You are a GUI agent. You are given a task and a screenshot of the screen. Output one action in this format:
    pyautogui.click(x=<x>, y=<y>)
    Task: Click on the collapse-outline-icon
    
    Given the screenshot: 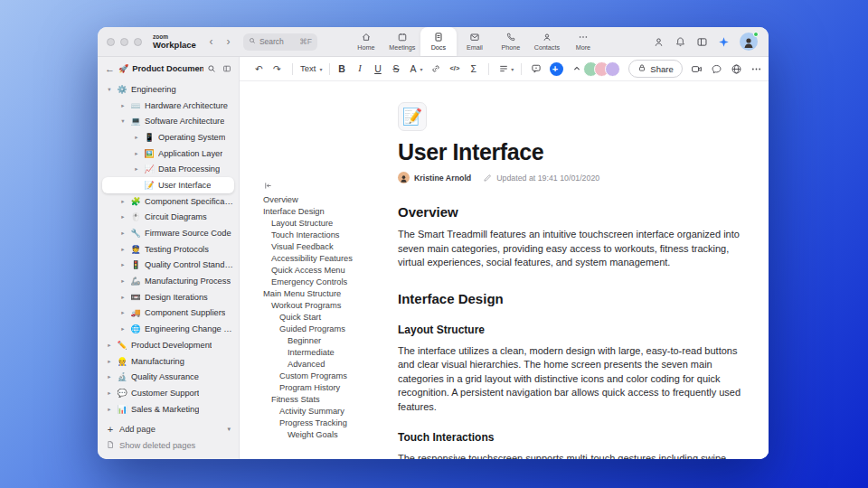 What is the action you would take?
    pyautogui.click(x=326, y=186)
    